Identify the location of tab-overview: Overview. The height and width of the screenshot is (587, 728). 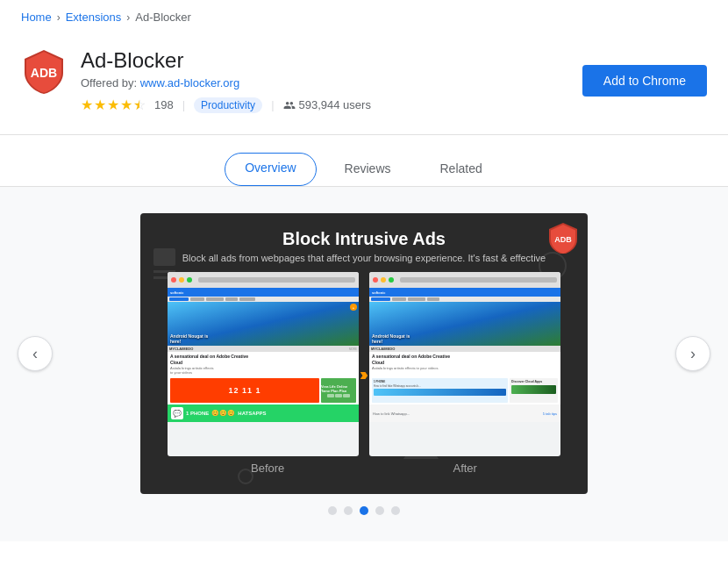
(270, 169).